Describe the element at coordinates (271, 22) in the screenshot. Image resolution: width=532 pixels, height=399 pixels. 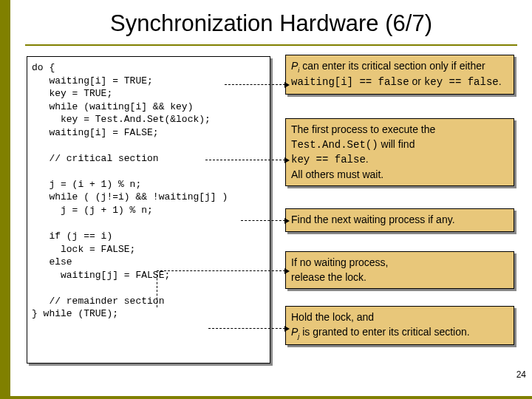
I see `slide-title: Synchronization Hardware (6/7)` at that location.